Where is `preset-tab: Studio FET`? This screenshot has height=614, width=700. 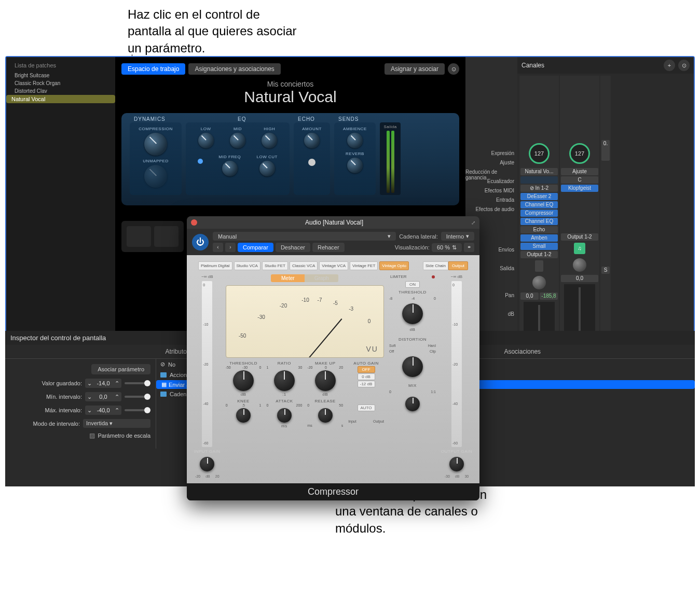 preset-tab: Studio FET is located at coordinates (275, 266).